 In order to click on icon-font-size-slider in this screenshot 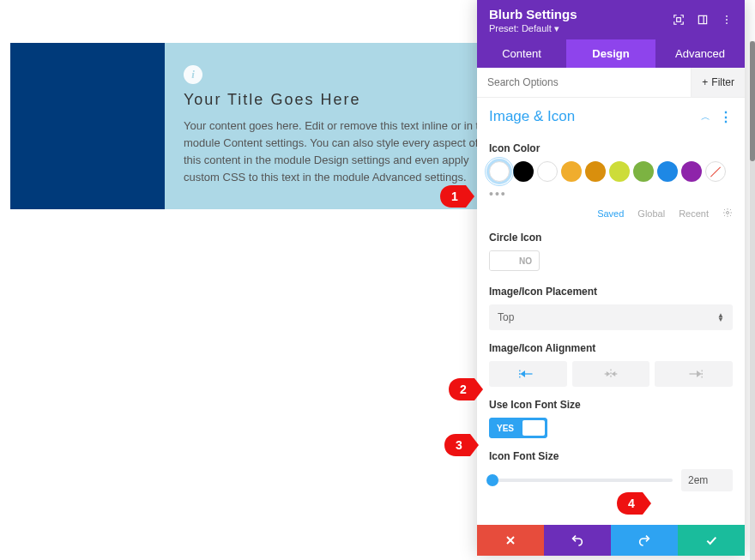, I will do `click(581, 480)`.